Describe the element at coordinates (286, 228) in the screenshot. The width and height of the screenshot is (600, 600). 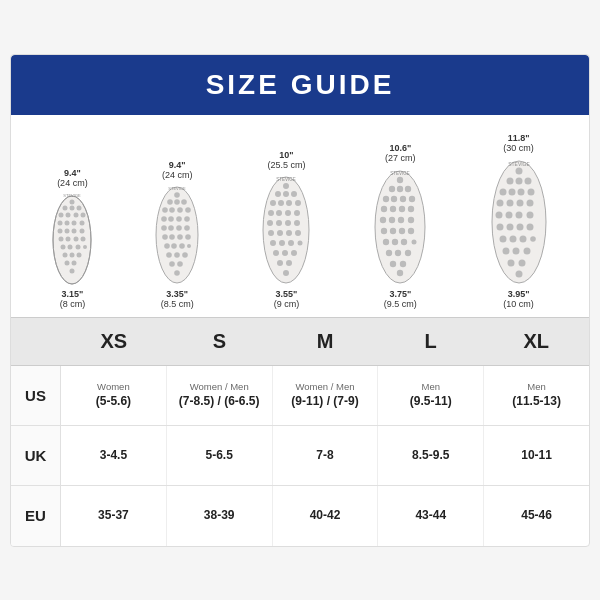
I see `shoe-m-svg: STEVIGE` at that location.